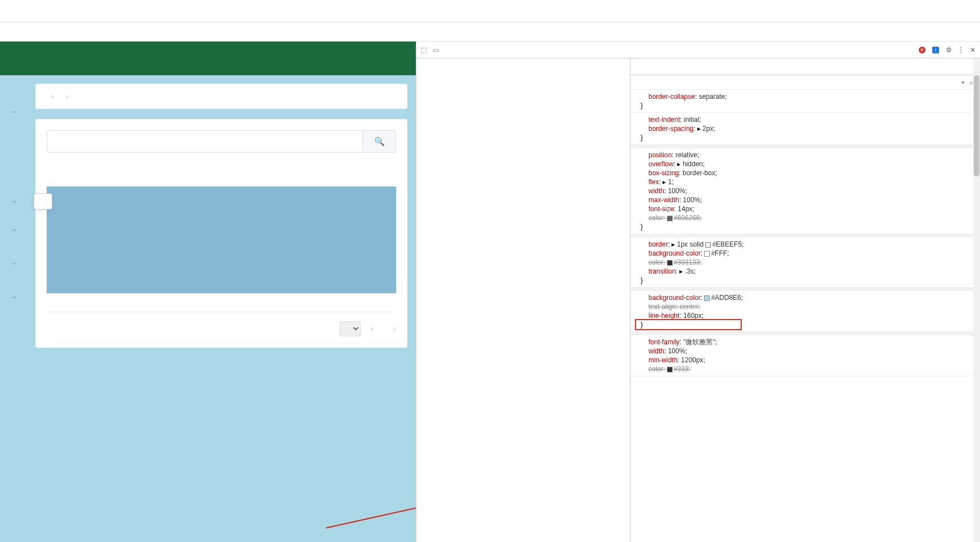  What do you see at coordinates (43, 201) in the screenshot?
I see `element-dims-tooltip` at bounding box center [43, 201].